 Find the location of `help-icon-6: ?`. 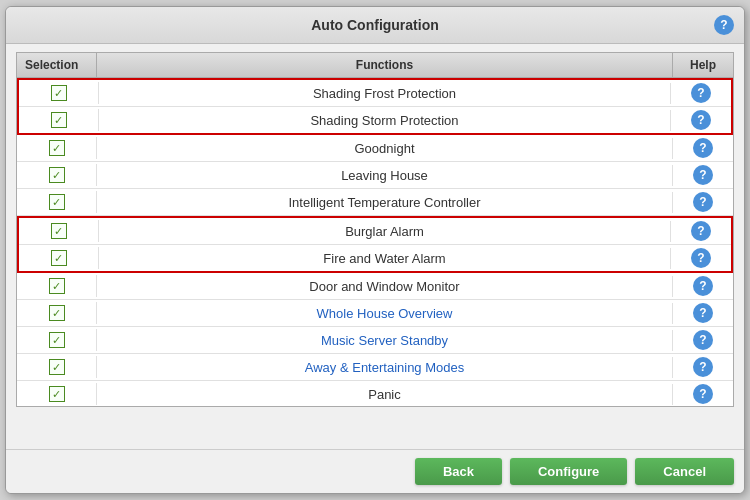

help-icon-6: ? is located at coordinates (701, 231).